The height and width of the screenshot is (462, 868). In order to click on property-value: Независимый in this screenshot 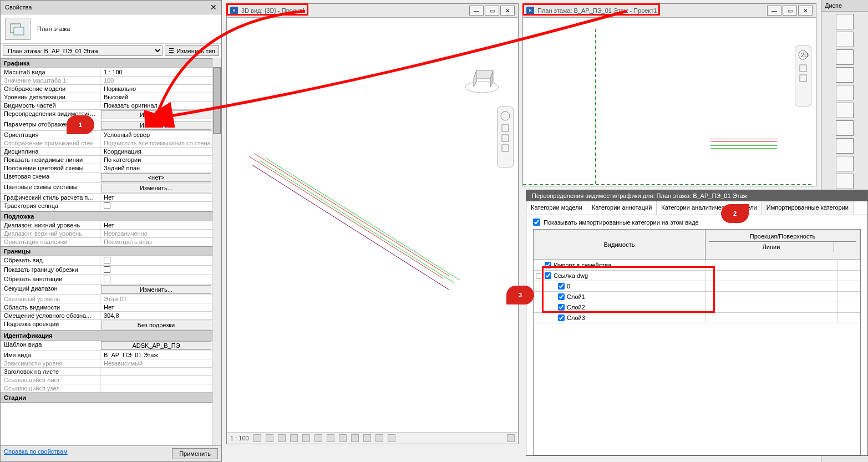, I will do `click(161, 363)`.